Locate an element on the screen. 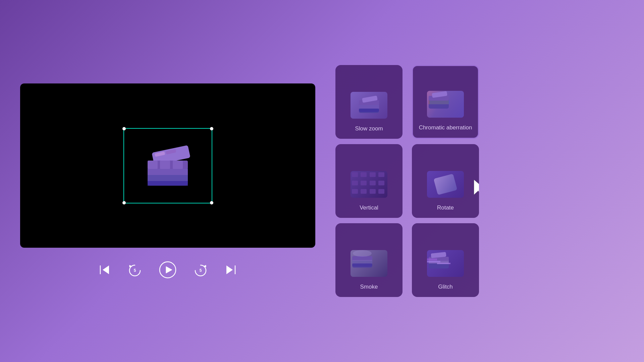 This screenshot has height=362, width=644. effect-preview-slow-zoom is located at coordinates (369, 105).